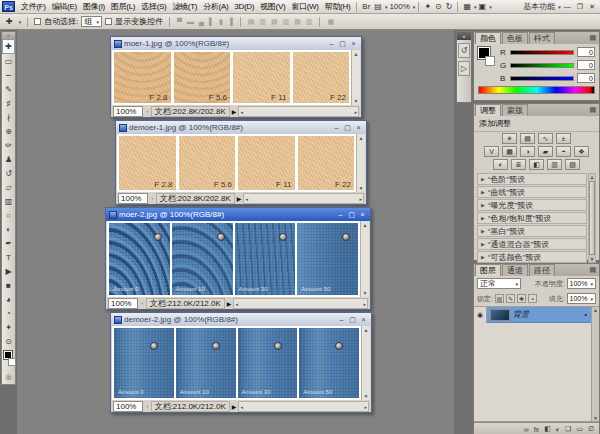 The height and width of the screenshot is (434, 600). I want to click on eraser-tool: ▱, so click(8, 187).